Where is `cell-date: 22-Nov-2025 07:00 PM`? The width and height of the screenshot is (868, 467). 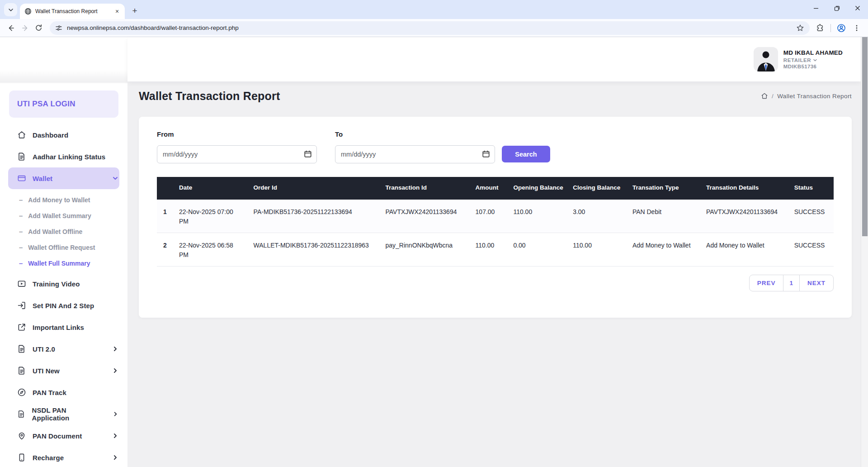 cell-date: 22-Nov-2025 07:00 PM is located at coordinates (212, 216).